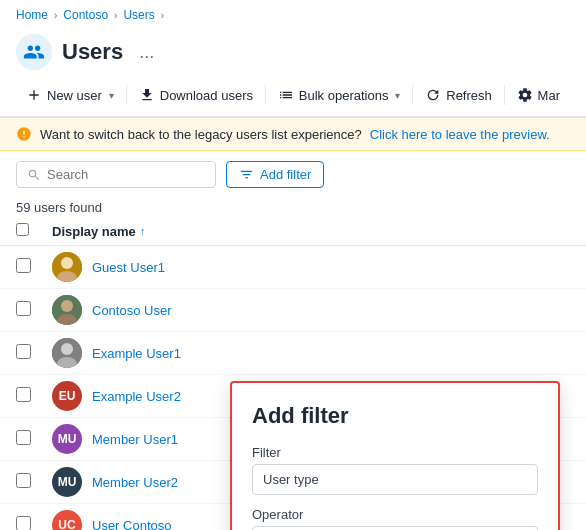 The height and width of the screenshot is (530, 586). I want to click on operator-field-label: Operator, so click(395, 514).